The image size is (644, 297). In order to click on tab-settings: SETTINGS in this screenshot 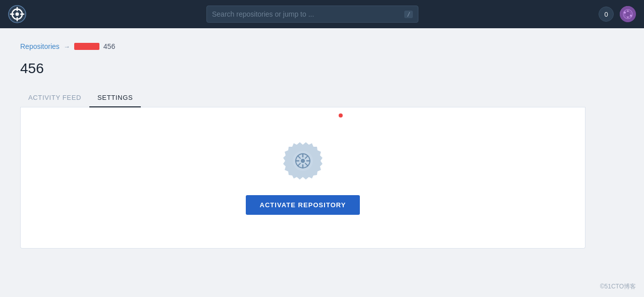, I will do `click(115, 98)`.